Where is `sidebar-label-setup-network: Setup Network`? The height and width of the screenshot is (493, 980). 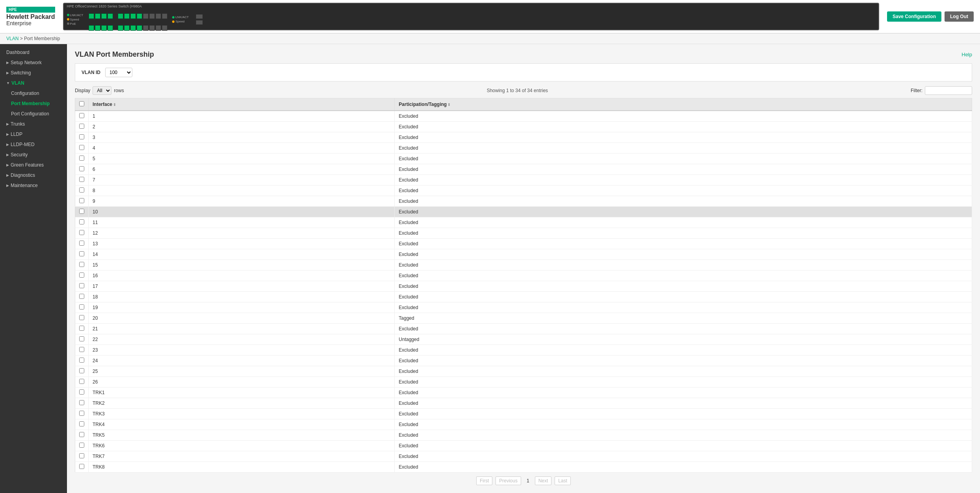
sidebar-label-setup-network: Setup Network is located at coordinates (26, 63).